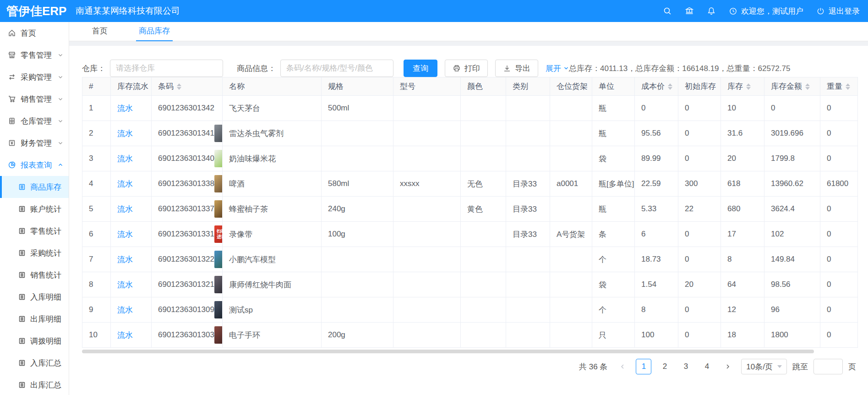  What do you see at coordinates (743, 285) in the screenshot?
I see `cell-stock: 64` at bounding box center [743, 285].